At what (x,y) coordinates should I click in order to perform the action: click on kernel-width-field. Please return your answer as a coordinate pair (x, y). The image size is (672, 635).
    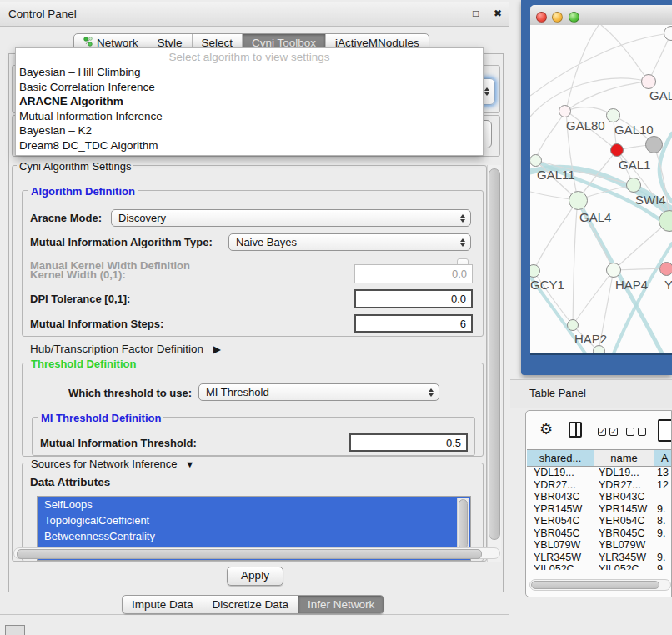
    Looking at the image, I should click on (414, 273).